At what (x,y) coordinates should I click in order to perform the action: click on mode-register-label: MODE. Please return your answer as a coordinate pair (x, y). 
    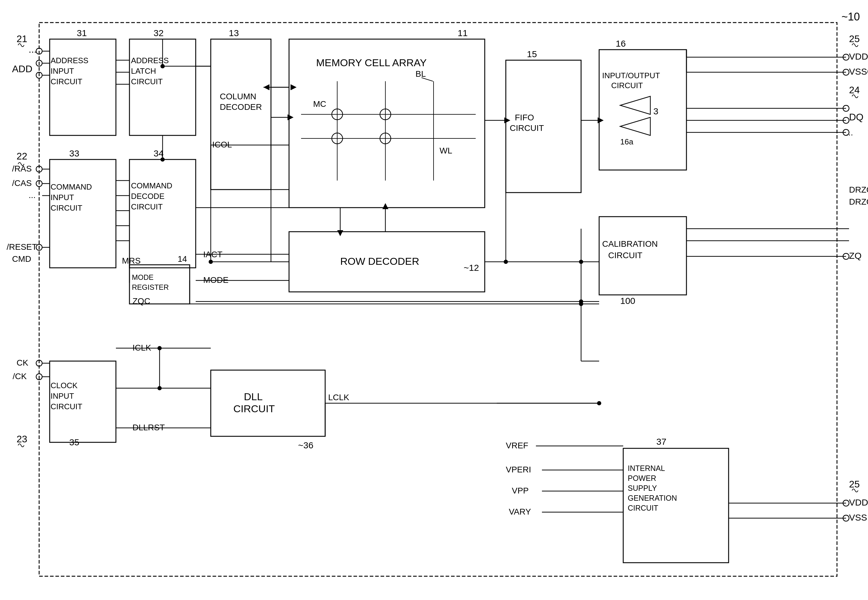
    Looking at the image, I should click on (143, 277).